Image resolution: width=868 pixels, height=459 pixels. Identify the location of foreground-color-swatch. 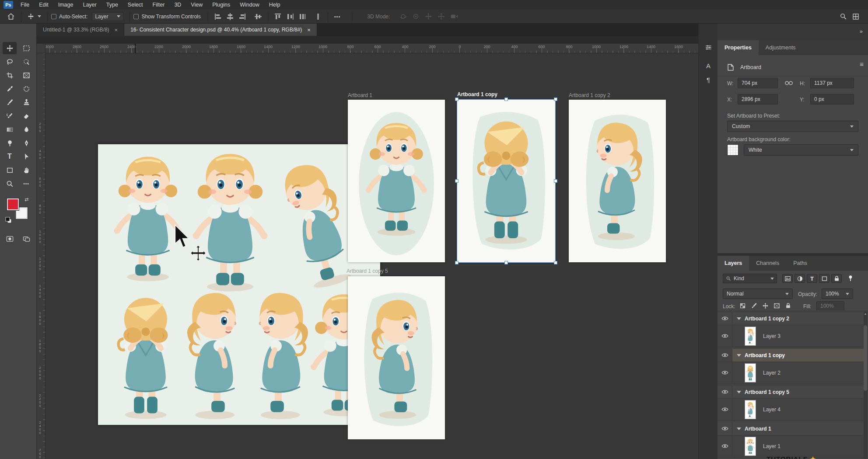
(13, 205).